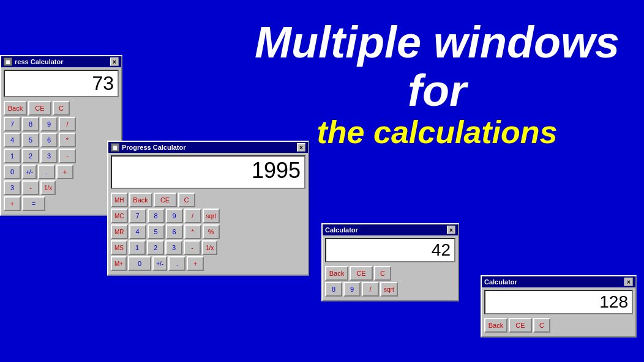 This screenshot has height=362, width=644. What do you see at coordinates (208, 264) in the screenshot?
I see `btn-row-2-5: M+ 0 +/- . +` at bounding box center [208, 264].